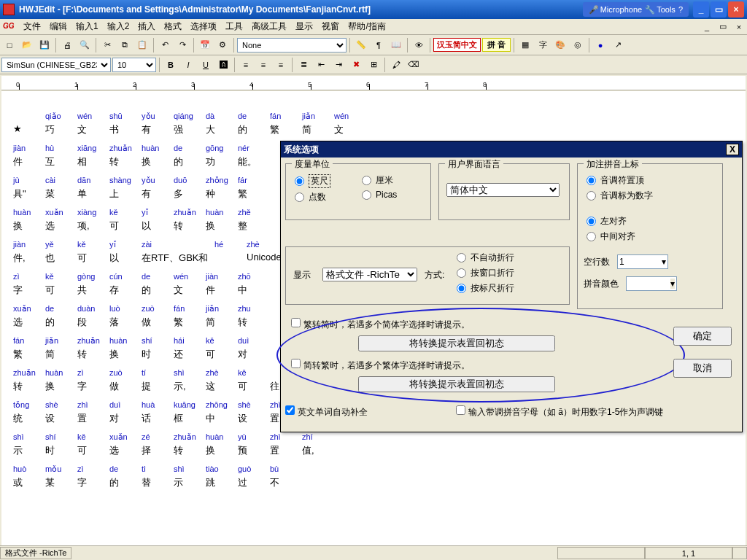 Image resolution: width=747 pixels, height=560 pixels. Describe the element at coordinates (61, 128) in the screenshot. I see `doc-cell: qiǎo巧` at that location.